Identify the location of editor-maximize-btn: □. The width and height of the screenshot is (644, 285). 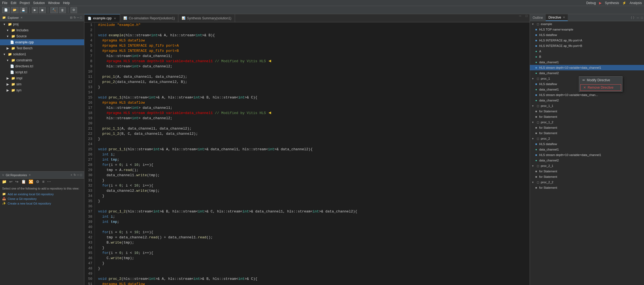
(527, 18).